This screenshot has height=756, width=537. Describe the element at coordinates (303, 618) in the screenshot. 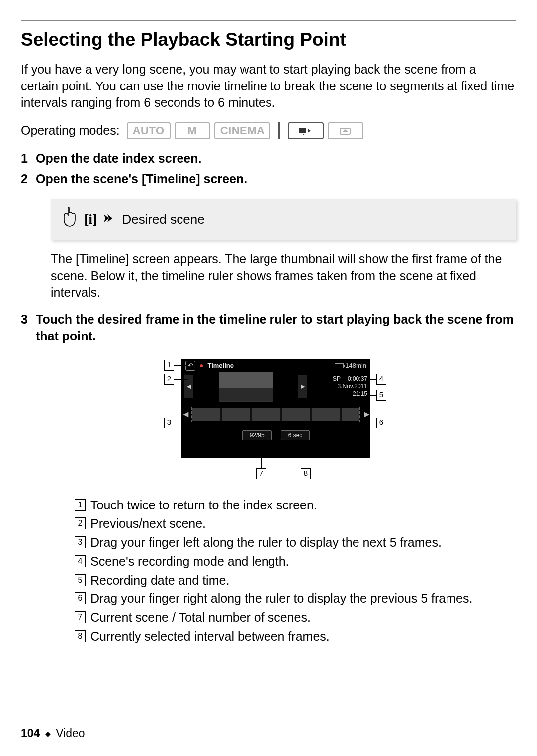

I see `legend-text: Current scene / Total number of scenes.` at that location.